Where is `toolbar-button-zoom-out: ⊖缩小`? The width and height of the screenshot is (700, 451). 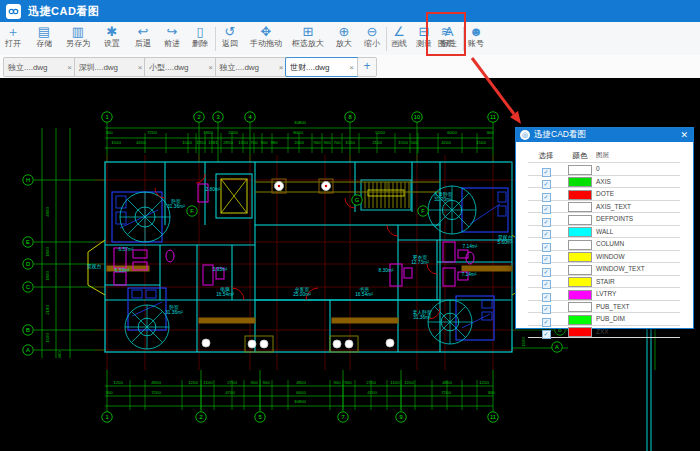
toolbar-button-zoom-out: ⊖缩小 is located at coordinates (372, 36).